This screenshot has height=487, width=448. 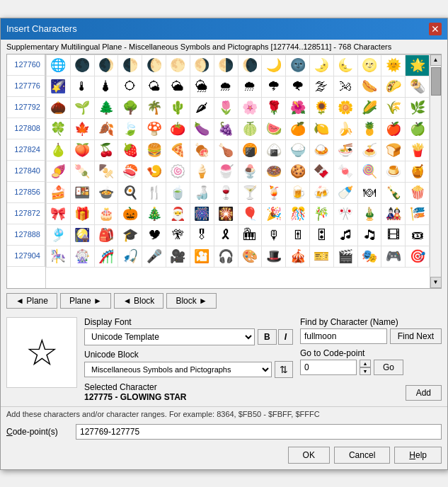 What do you see at coordinates (226, 86) in the screenshot?
I see `char-cell: 🌧` at bounding box center [226, 86].